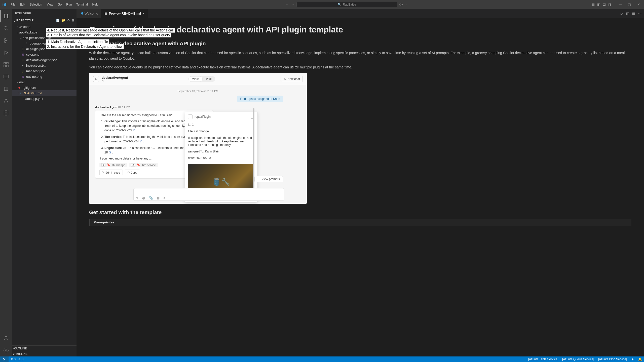  What do you see at coordinates (360, 222) in the screenshot?
I see `doc-blockquote: Prerequisites` at bounding box center [360, 222].